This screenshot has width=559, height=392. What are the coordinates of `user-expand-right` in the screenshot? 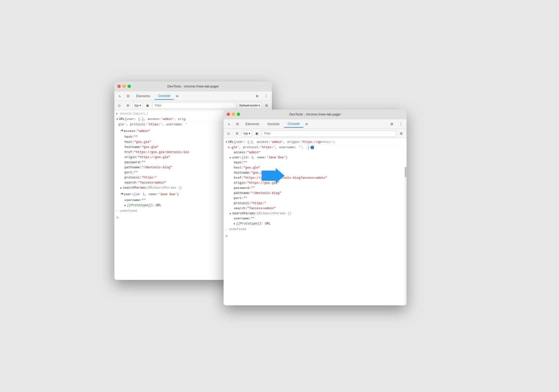 It's located at (230, 158).